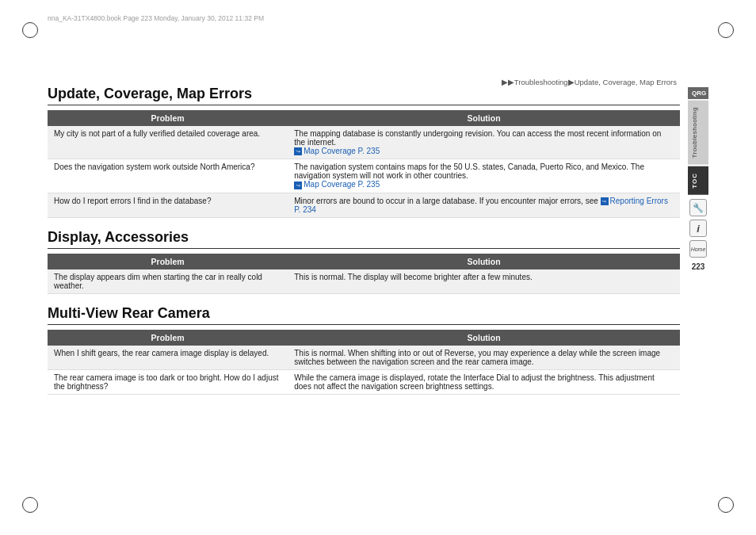 The height and width of the screenshot is (535, 756). What do you see at coordinates (364, 95) in the screenshot?
I see `section-heading-1: Update, Coverage, Map Errors` at bounding box center [364, 95].